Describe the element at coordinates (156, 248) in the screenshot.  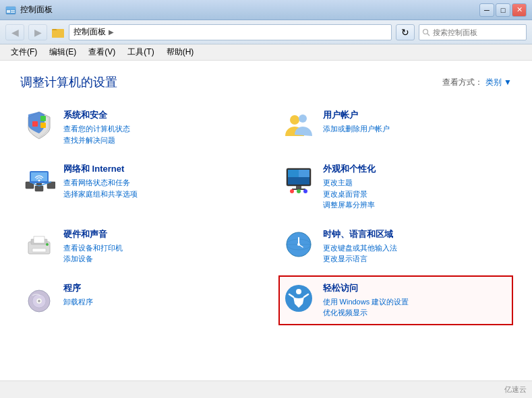
I see `hardware-link-1: 查看设备和打印机` at that location.